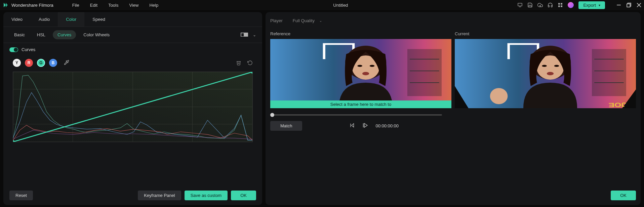 This screenshot has width=644, height=207. What do you see at coordinates (286, 126) in the screenshot?
I see `match-button: Match` at bounding box center [286, 126].